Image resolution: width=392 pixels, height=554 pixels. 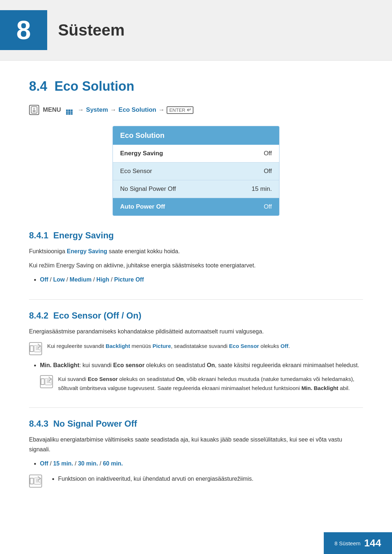 I want to click on eco-row-sensor-label: Eco Sensor, so click(x=136, y=171).